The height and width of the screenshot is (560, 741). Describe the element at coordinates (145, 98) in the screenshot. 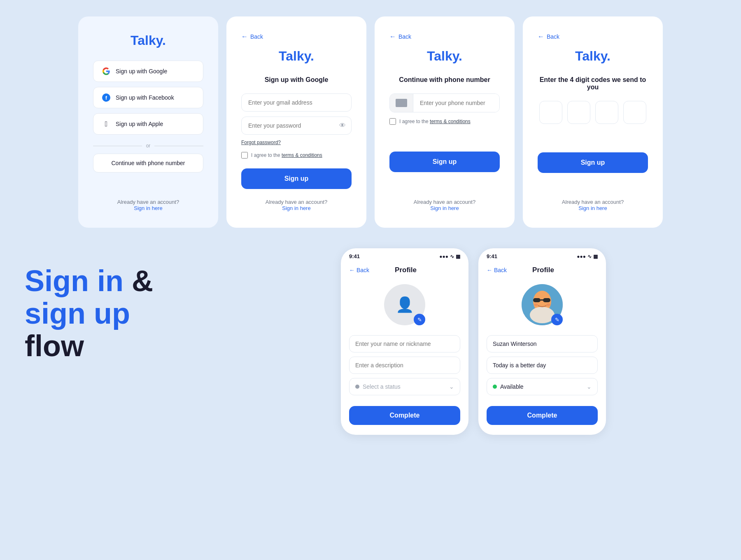

I see `facebook-signup-label: Sign up with Facebook` at that location.